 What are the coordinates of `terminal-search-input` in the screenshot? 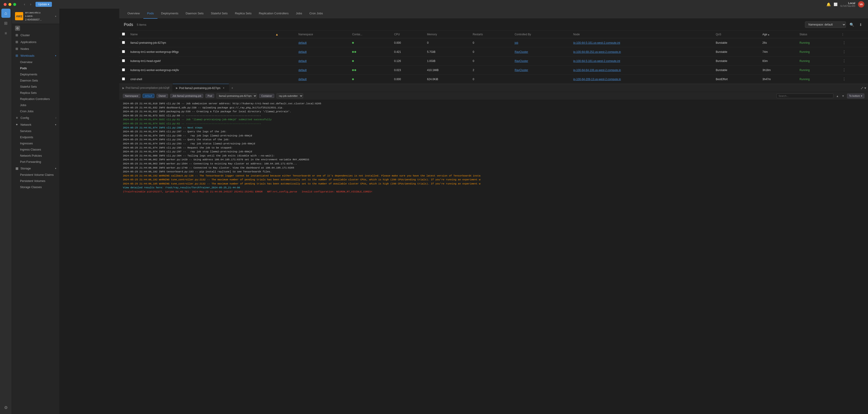 It's located at (805, 96).